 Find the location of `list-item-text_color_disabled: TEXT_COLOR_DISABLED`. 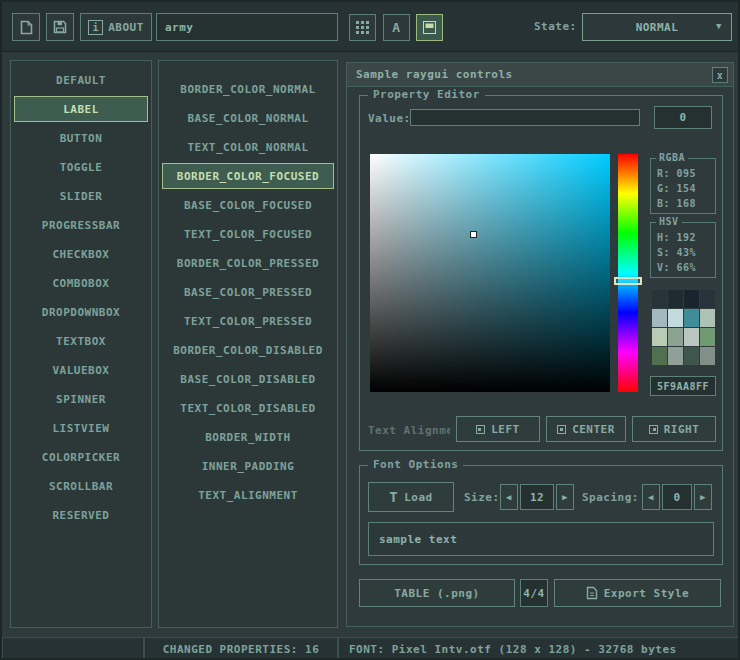

list-item-text_color_disabled: TEXT_COLOR_DISABLED is located at coordinates (248, 408).